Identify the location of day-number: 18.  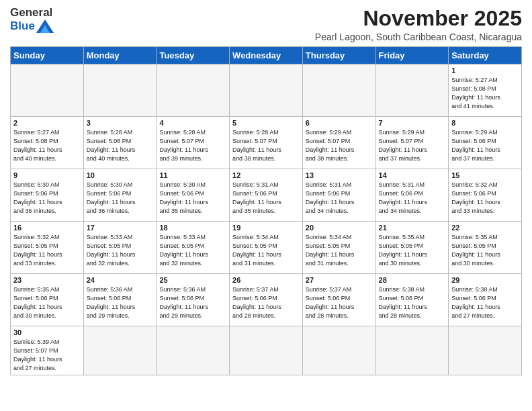
(193, 228).